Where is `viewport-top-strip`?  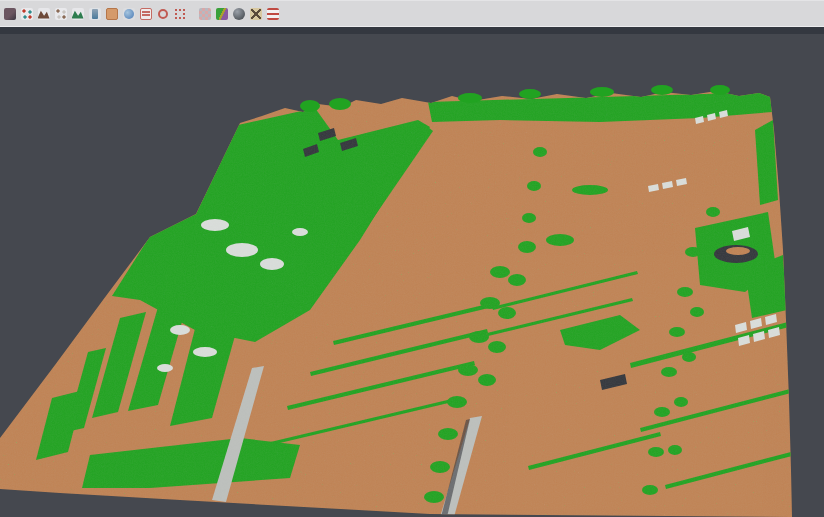 viewport-top-strip is located at coordinates (412, 30).